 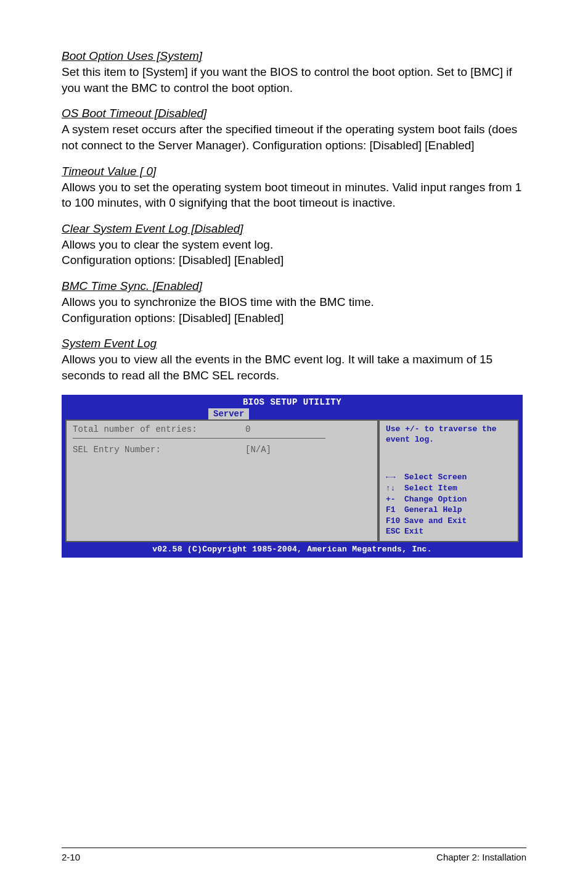 What do you see at coordinates (292, 476) in the screenshot?
I see `bios-screenshot: BIOS SETUP UTILITY Server Total number o…` at bounding box center [292, 476].